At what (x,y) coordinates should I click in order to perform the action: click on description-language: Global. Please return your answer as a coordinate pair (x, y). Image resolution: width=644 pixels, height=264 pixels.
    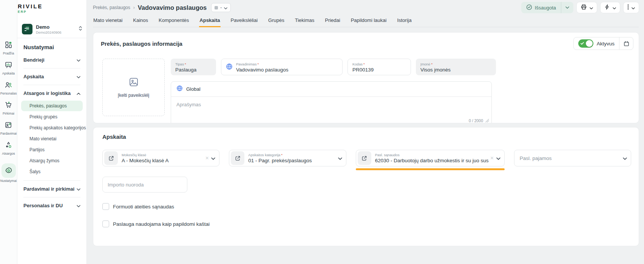
    Looking at the image, I should click on (193, 89).